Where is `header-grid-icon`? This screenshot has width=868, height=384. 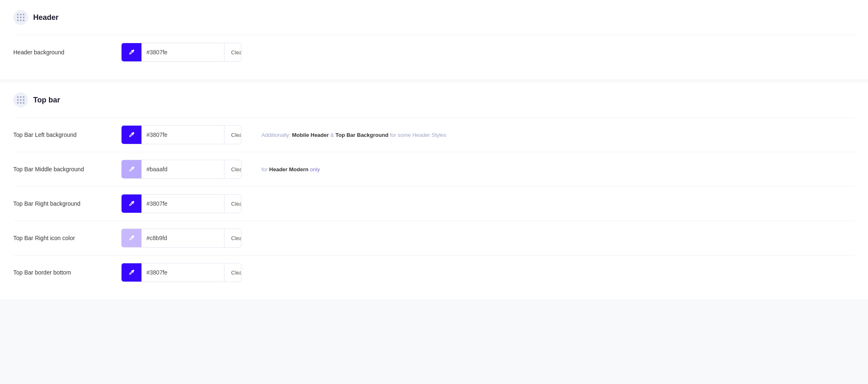 header-grid-icon is located at coordinates (21, 17).